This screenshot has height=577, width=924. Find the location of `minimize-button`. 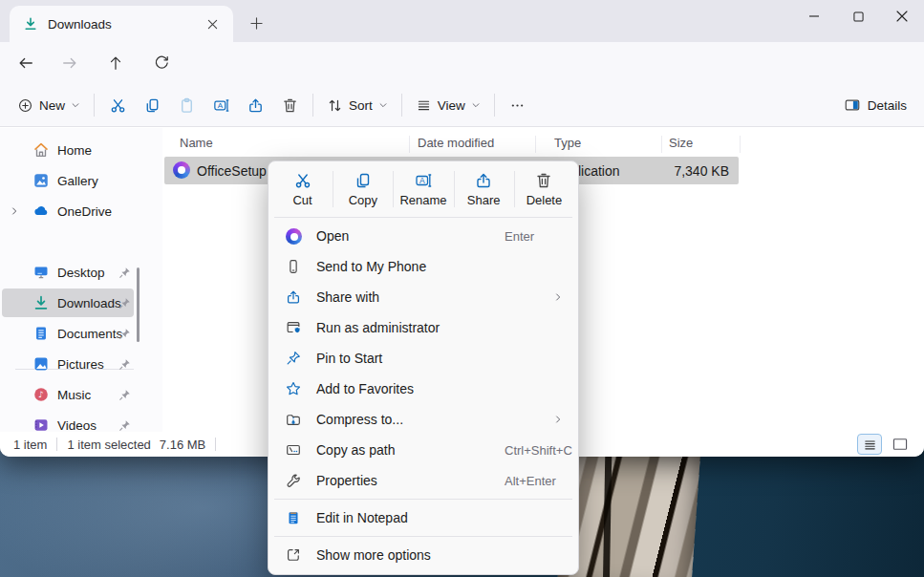

minimize-button is located at coordinates (814, 16).